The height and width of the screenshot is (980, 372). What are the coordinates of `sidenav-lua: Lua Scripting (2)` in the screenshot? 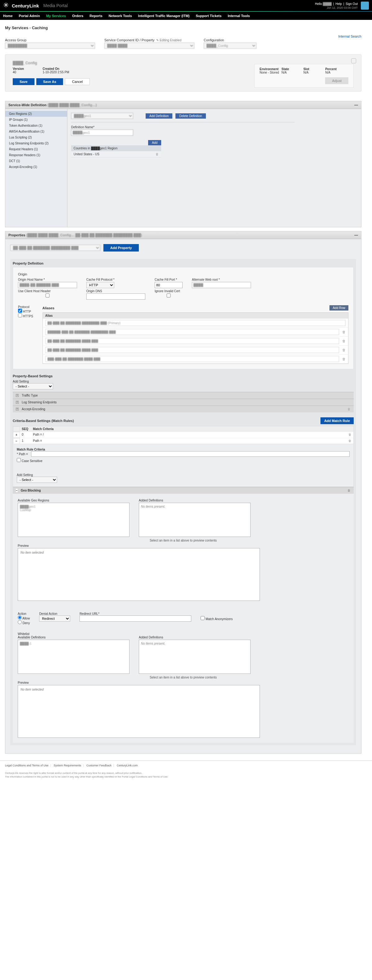 It's located at (36, 137).